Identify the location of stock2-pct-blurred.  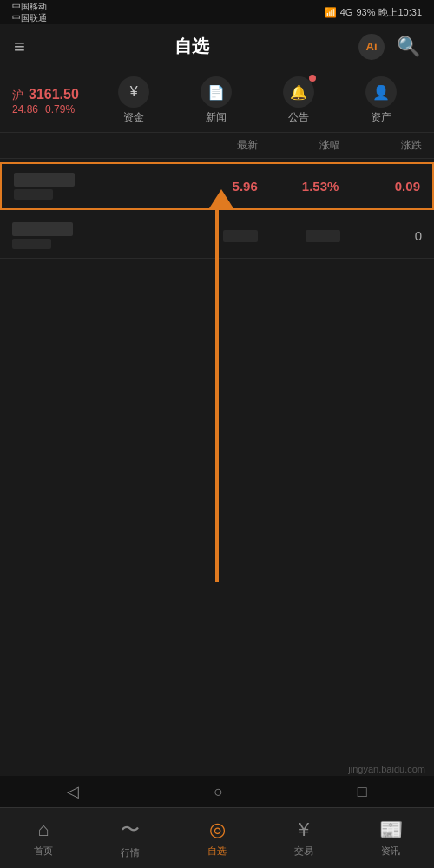
(323, 236).